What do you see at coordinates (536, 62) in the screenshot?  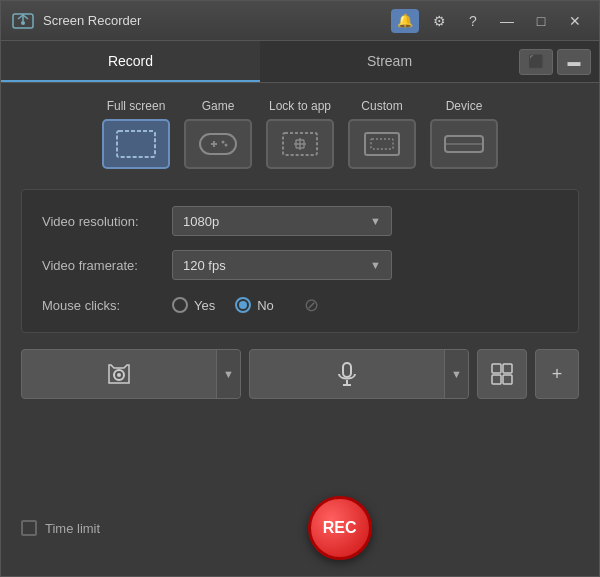 I see `window-view-button: ⬛` at bounding box center [536, 62].